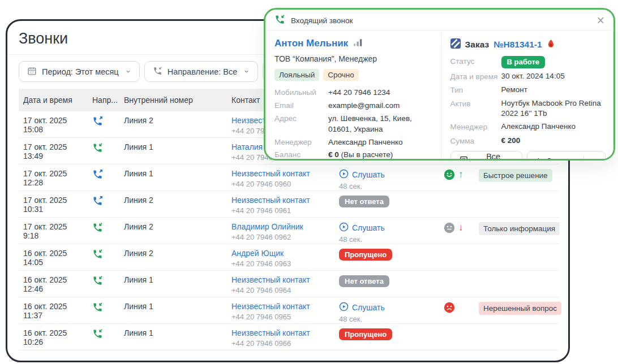 This screenshot has width=618, height=364. What do you see at coordinates (461, 228) in the screenshot?
I see `arrow-down-icon: ↓` at bounding box center [461, 228].